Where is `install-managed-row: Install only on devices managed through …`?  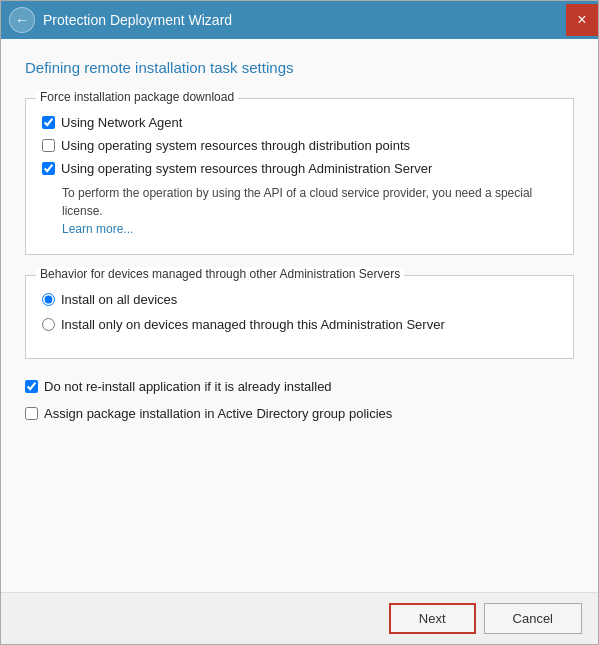
install-managed-row: Install only on devices managed through … is located at coordinates (300, 324).